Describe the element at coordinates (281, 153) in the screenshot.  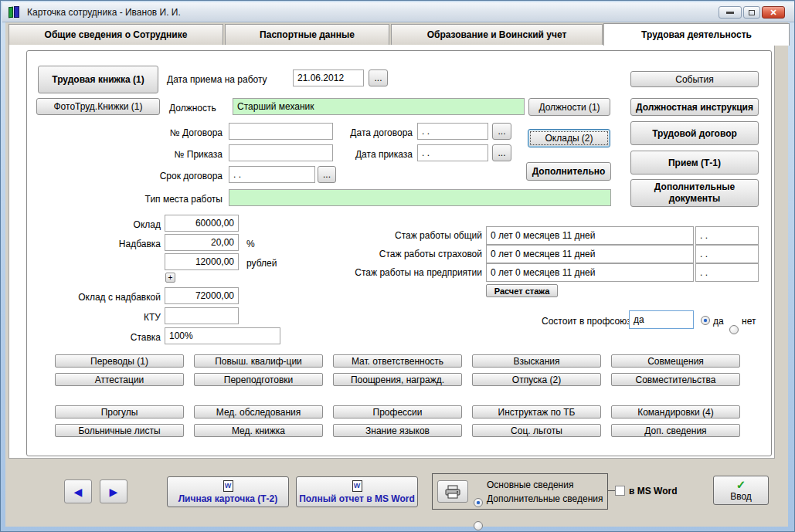
I see `order-no-input` at that location.